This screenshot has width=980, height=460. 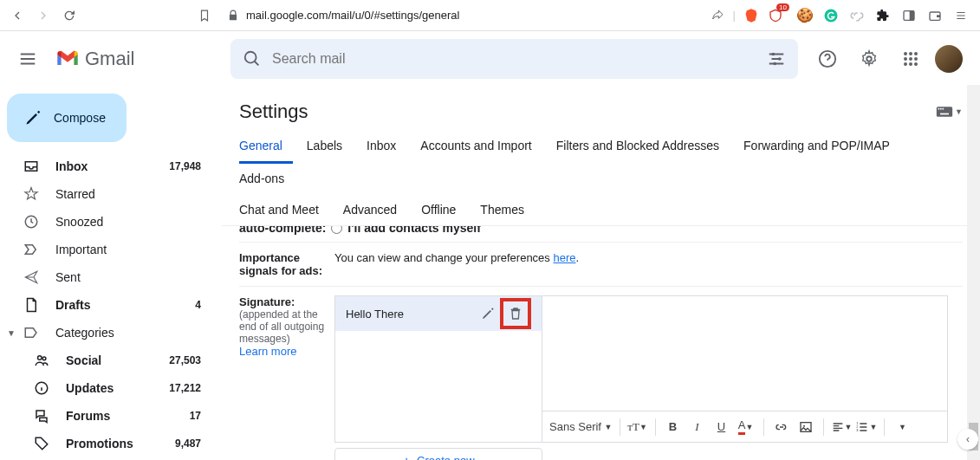 I want to click on sent-icon, so click(x=31, y=277).